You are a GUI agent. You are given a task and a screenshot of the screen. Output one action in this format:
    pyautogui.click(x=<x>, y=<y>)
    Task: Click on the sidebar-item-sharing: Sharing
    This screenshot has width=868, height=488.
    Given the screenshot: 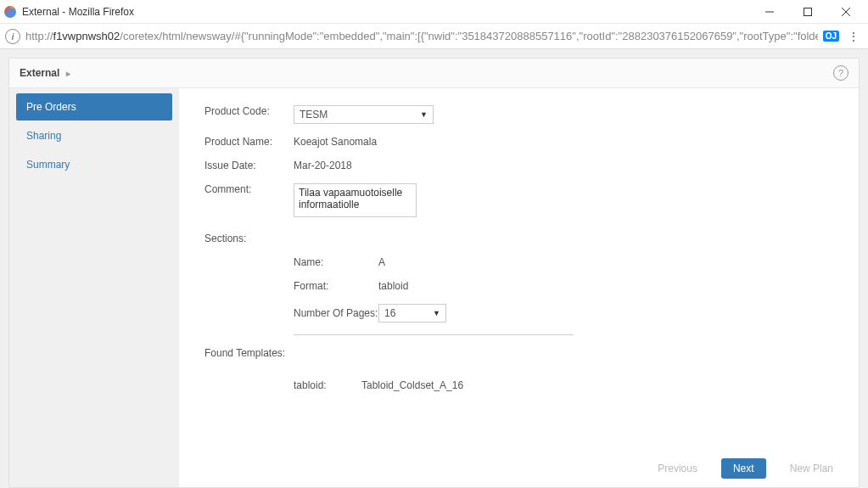 What is the action you would take?
    pyautogui.click(x=94, y=136)
    